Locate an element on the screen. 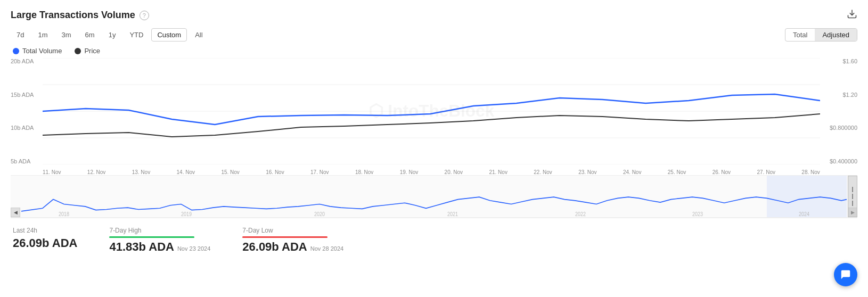 The height and width of the screenshot is (297, 868). stat-bar-low is located at coordinates (285, 237).